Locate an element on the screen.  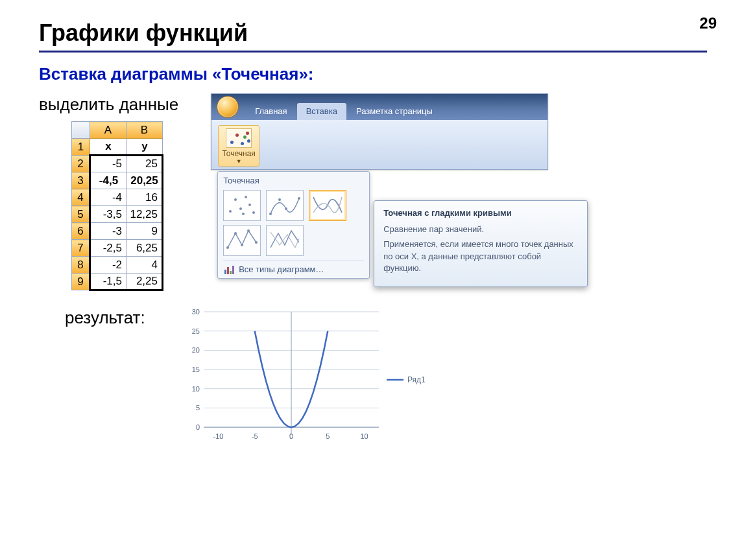
excel-cell: -4 is located at coordinates (108, 198).